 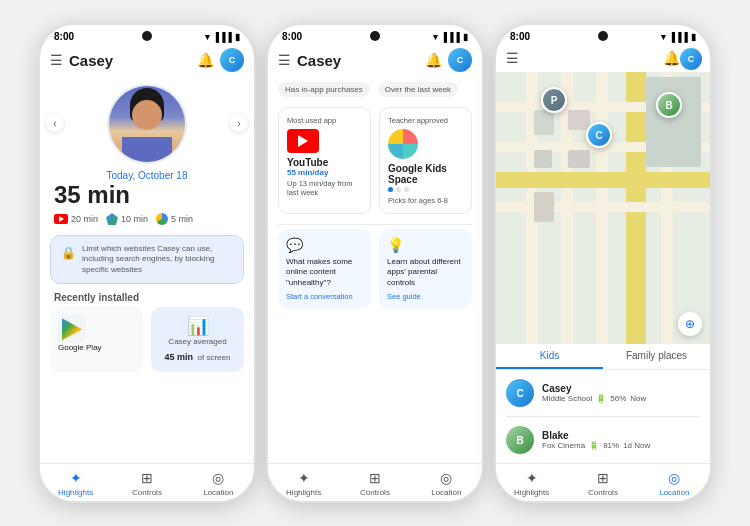 I want to click on gplay-icon, so click(x=72, y=329).